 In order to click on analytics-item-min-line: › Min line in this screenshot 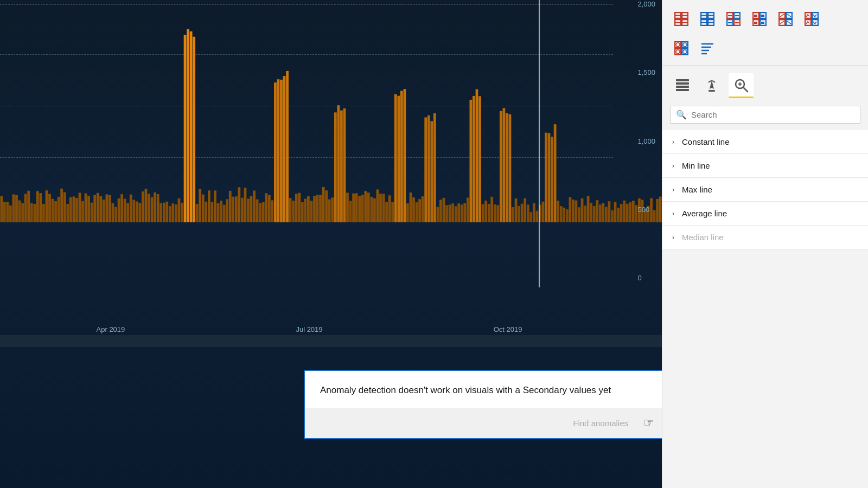, I will do `click(765, 166)`.